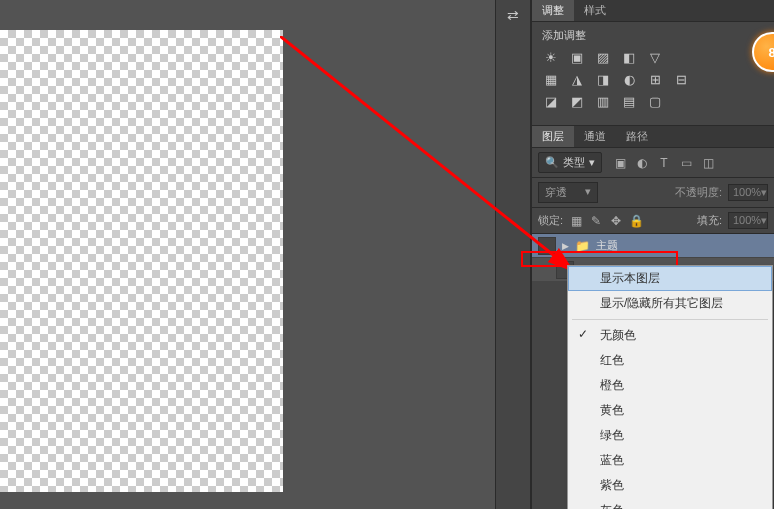 The height and width of the screenshot is (509, 774). What do you see at coordinates (574, 162) in the screenshot?
I see `kind-label: 类型` at bounding box center [574, 162].